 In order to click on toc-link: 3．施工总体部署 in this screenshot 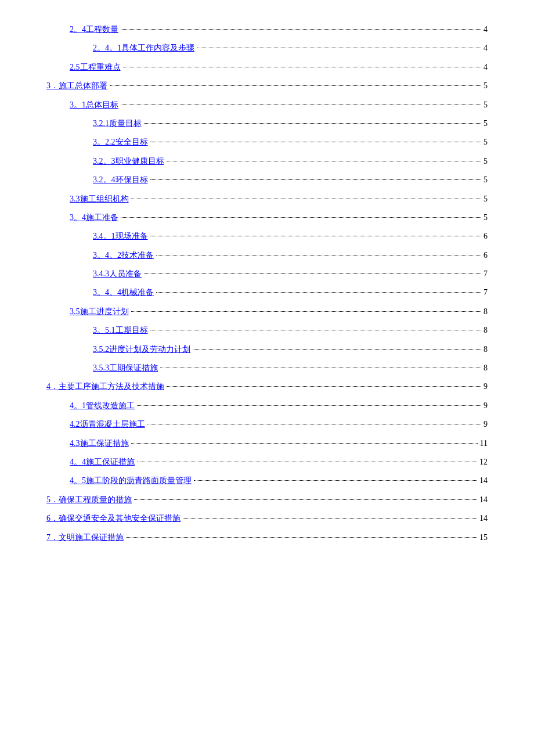, I will do `click(77, 86)`.